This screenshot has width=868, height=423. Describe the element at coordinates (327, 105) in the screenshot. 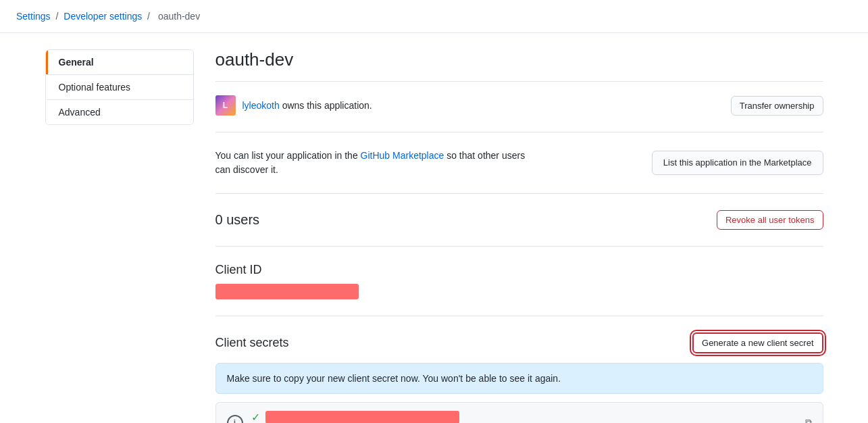

I see `owns-text: owns this application.` at that location.